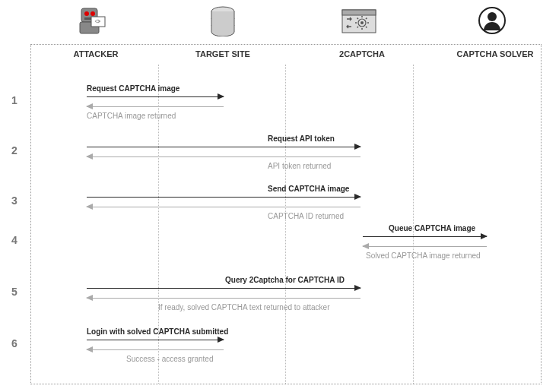 This screenshot has height=392, width=559. What do you see at coordinates (91, 23) in the screenshot?
I see `robot-icon` at bounding box center [91, 23].